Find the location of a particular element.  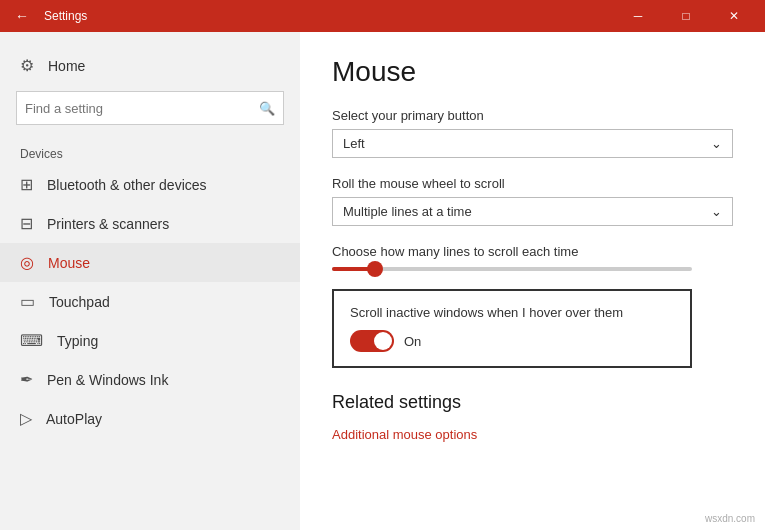

scroll-wheel-chevron-icon: ⌄ is located at coordinates (716, 212).